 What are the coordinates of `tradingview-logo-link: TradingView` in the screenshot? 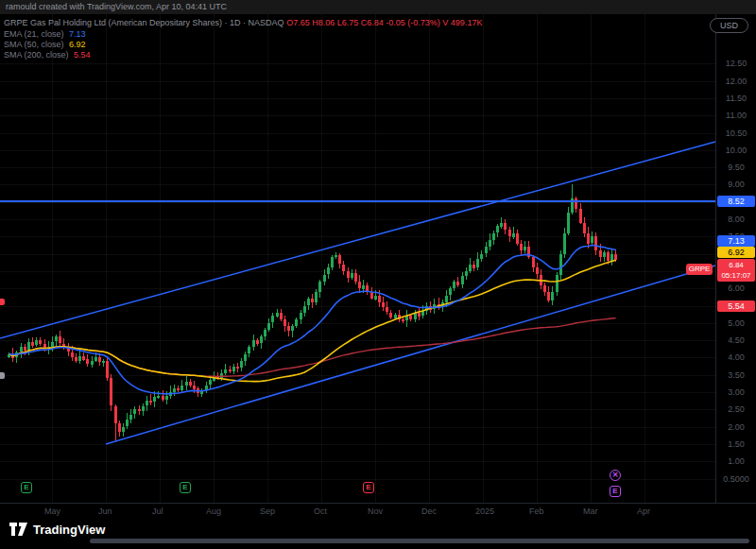 It's located at (57, 529).